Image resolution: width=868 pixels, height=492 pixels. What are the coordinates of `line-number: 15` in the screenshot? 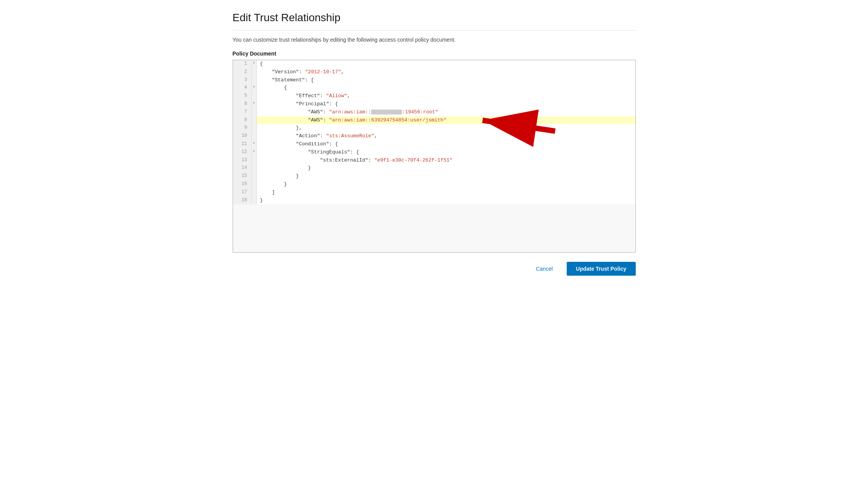 It's located at (242, 177).